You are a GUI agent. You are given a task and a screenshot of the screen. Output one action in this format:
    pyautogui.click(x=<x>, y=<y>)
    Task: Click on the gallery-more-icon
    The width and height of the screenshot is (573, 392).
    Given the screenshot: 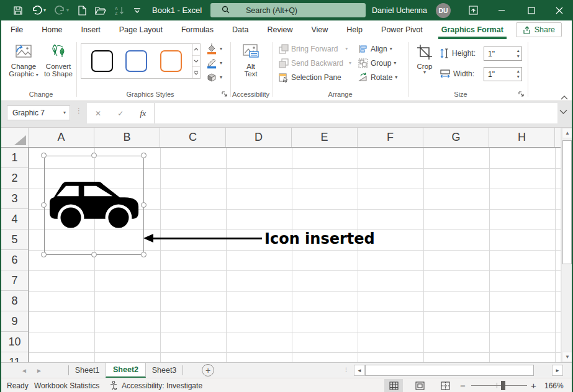 What is the action you would take?
    pyautogui.click(x=196, y=73)
    